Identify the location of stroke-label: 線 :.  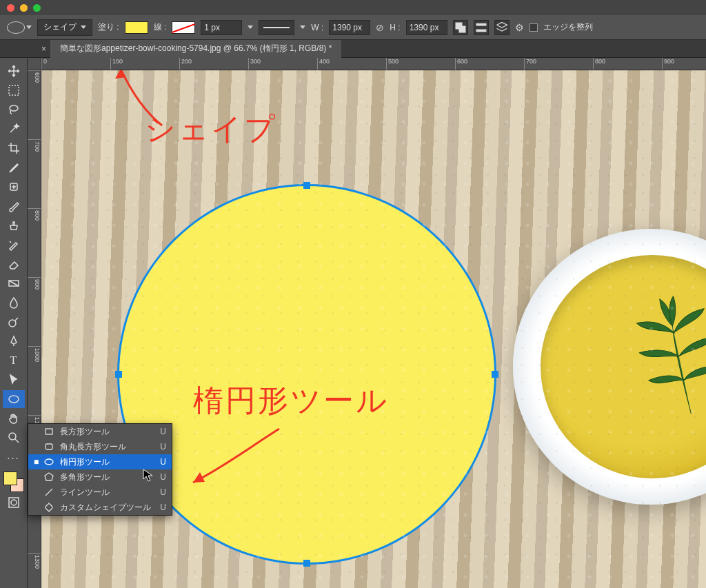
(160, 28).